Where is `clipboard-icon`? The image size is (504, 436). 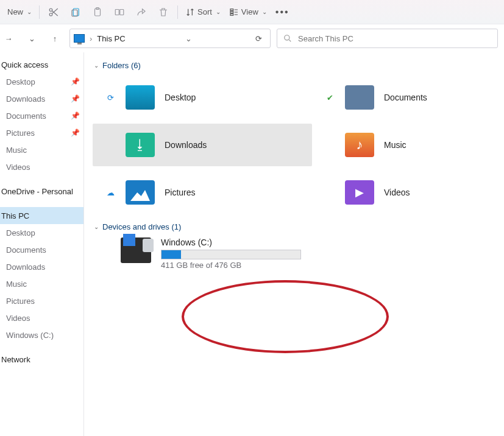 clipboard-icon is located at coordinates (98, 12).